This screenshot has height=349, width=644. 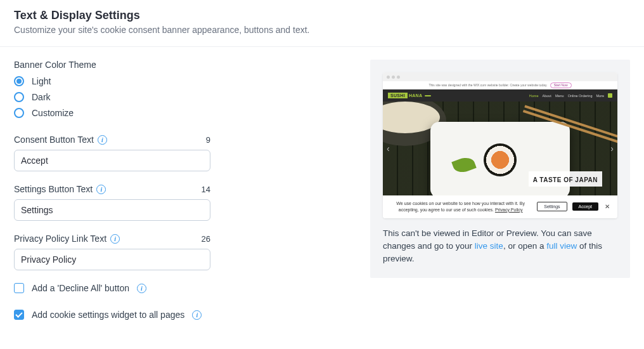 I want to click on theme-radio-group: Light Dark Customize, so click(x=112, y=97).